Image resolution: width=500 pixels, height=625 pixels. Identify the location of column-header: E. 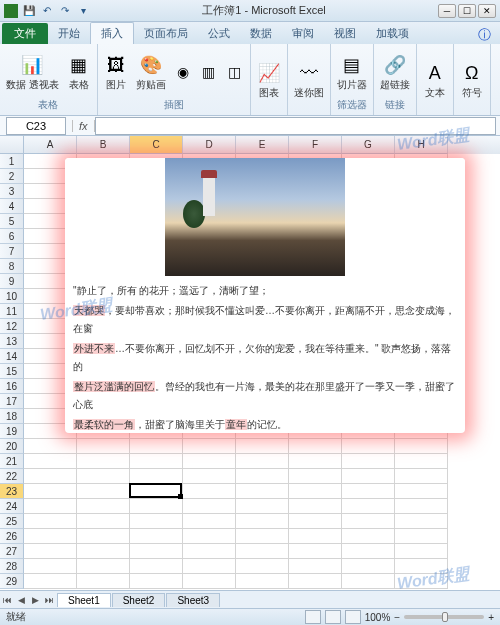
(262, 145).